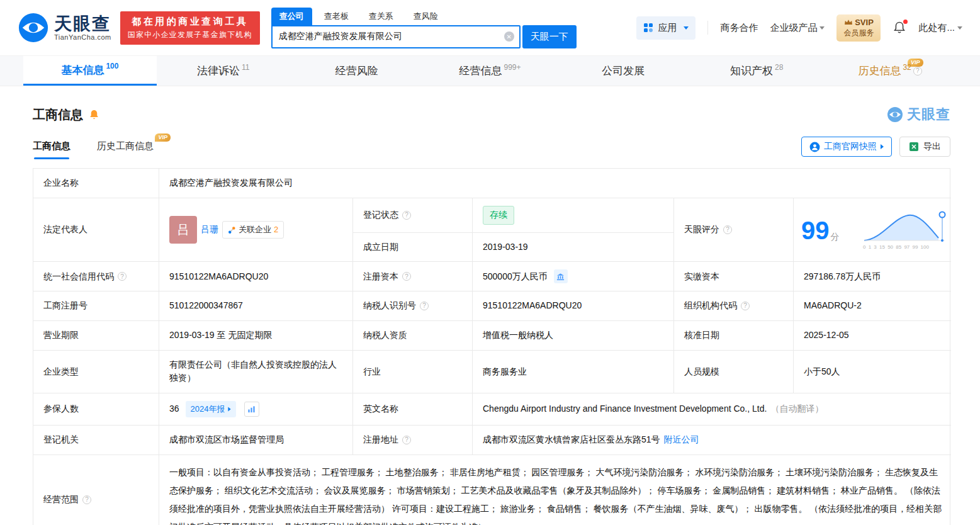 This screenshot has height=525, width=980. What do you see at coordinates (872, 276) in the screenshot?
I see `paid-capital-value: 297186.78万人民币` at bounding box center [872, 276].